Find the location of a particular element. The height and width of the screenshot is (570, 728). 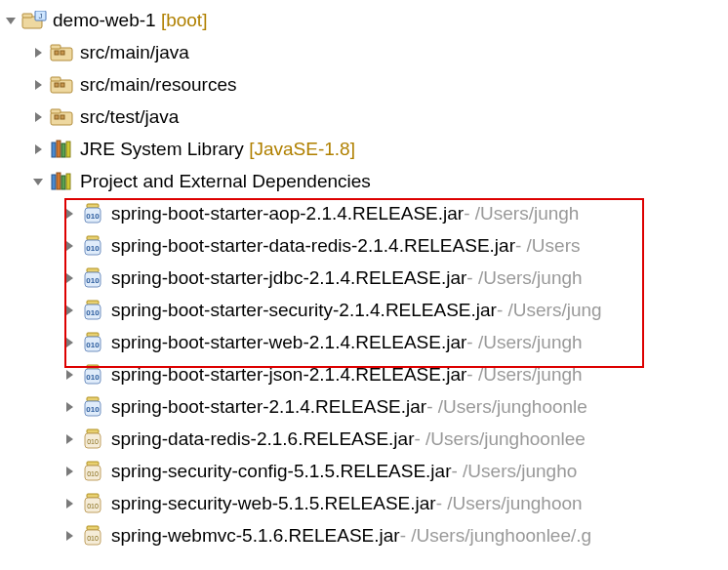

jar-name: spring-security-web-5.1.5.RELEASE.jar is located at coordinates (273, 504).